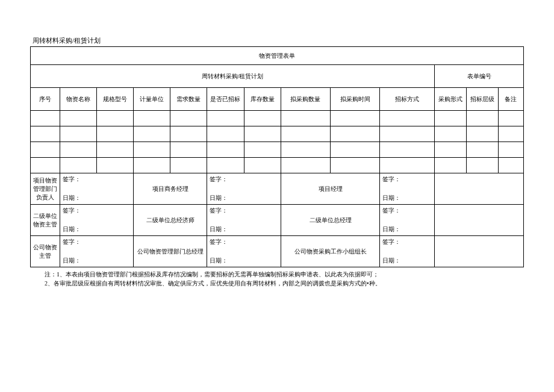 The height and width of the screenshot is (392, 554). Describe the element at coordinates (482, 99) in the screenshot. I see `col-tender-level: 招标层级` at that location.